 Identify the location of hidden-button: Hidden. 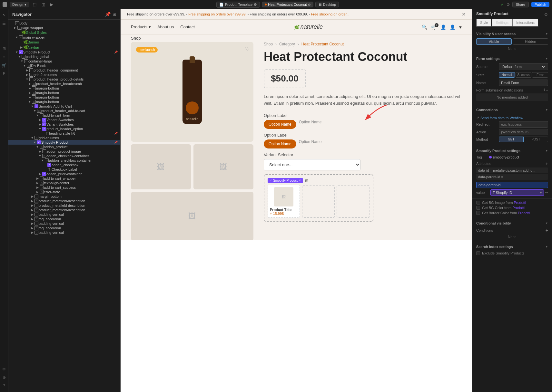
(531, 42).